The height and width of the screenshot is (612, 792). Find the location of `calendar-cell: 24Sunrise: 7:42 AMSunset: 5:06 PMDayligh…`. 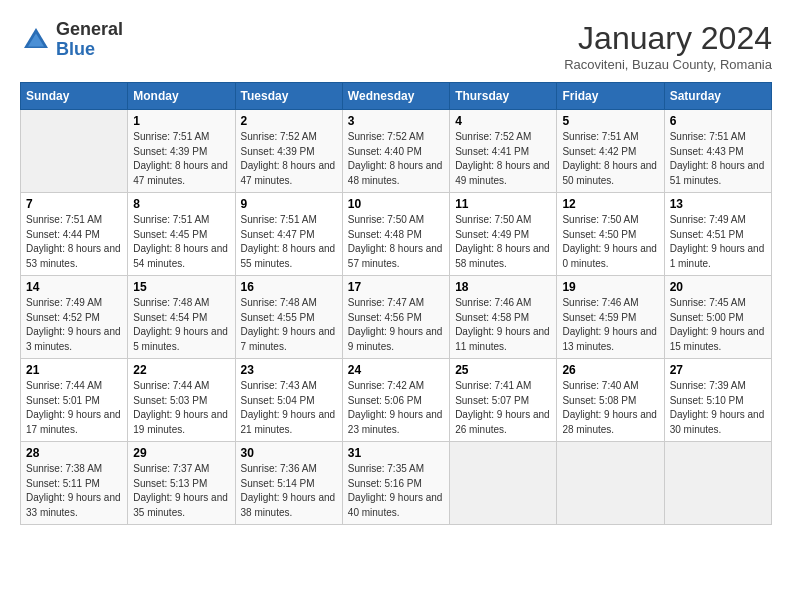

calendar-cell: 24Sunrise: 7:42 AMSunset: 5:06 PMDayligh… is located at coordinates (396, 400).